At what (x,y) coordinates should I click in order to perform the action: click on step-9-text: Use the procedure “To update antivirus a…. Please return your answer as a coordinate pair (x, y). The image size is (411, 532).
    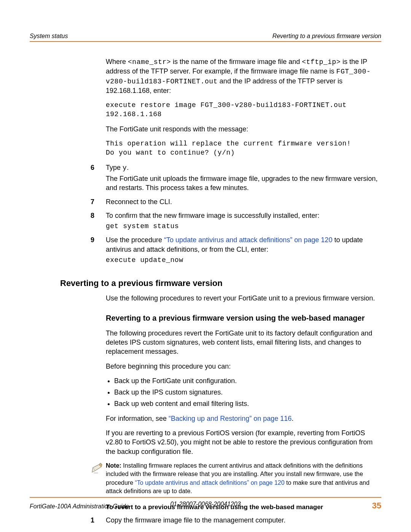
    Looking at the image, I should click on (244, 244).